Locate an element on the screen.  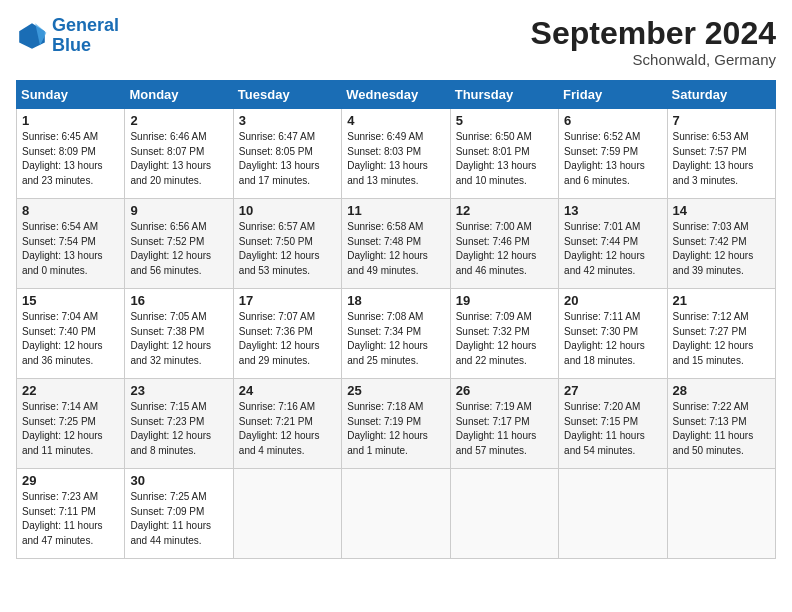
day-number: 17 is located at coordinates (288, 300).